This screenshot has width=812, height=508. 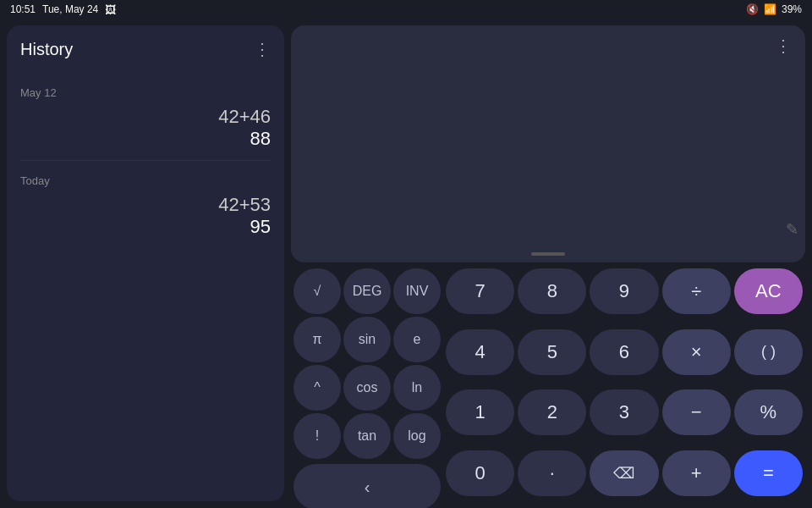 I want to click on edit-icon: ✎, so click(x=792, y=229).